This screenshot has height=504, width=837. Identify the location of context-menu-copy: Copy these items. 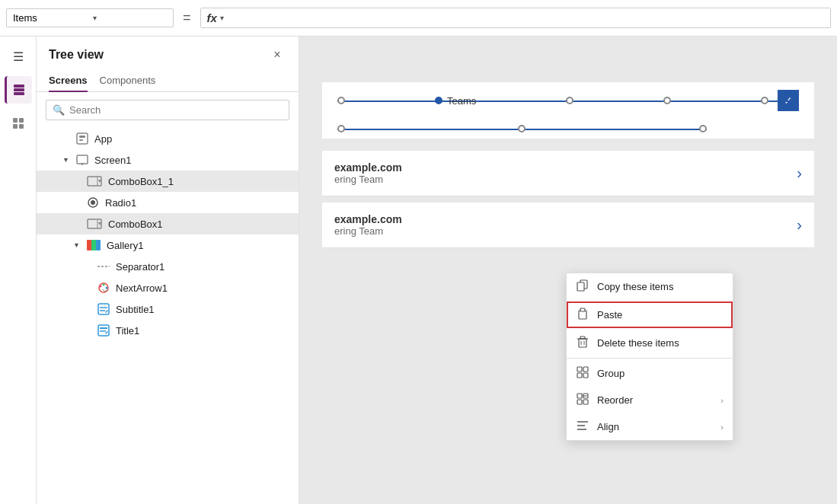
(650, 286).